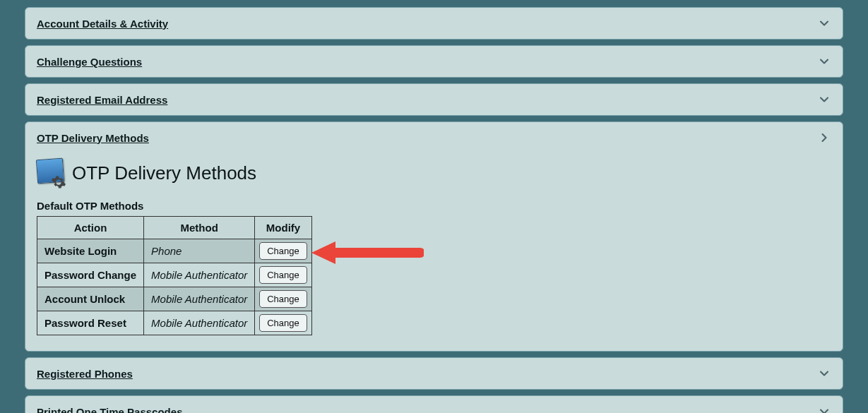  Describe the element at coordinates (199, 228) in the screenshot. I see `col-header-method: Method` at that location.